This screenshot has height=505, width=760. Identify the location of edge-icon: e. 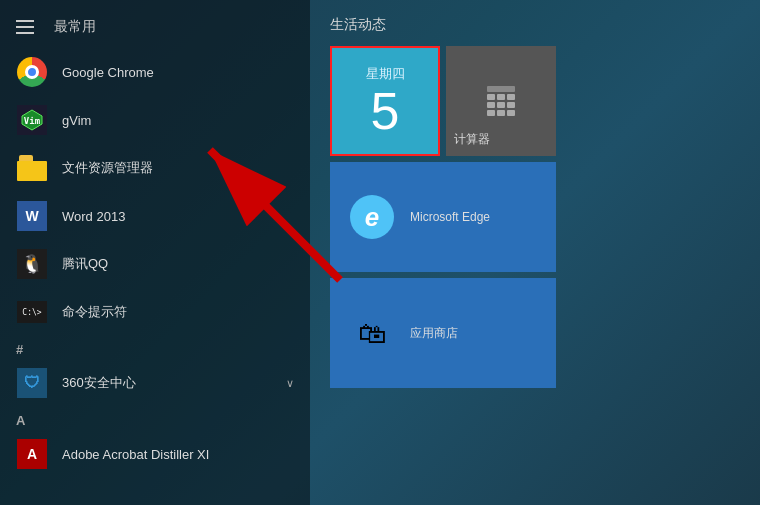
(372, 217).